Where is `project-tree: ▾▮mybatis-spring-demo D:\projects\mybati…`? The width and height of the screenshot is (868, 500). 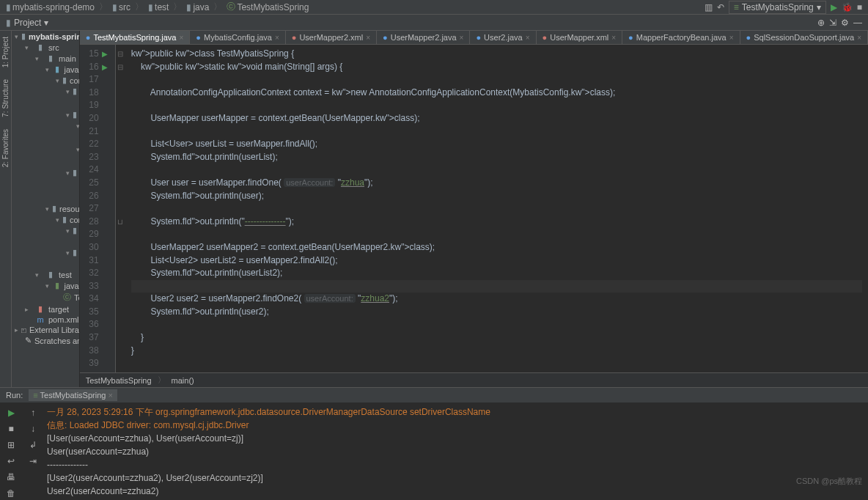 project-tree: ▾▮mybatis-spring-demo D:\projects\mybati… is located at coordinates (45, 209).